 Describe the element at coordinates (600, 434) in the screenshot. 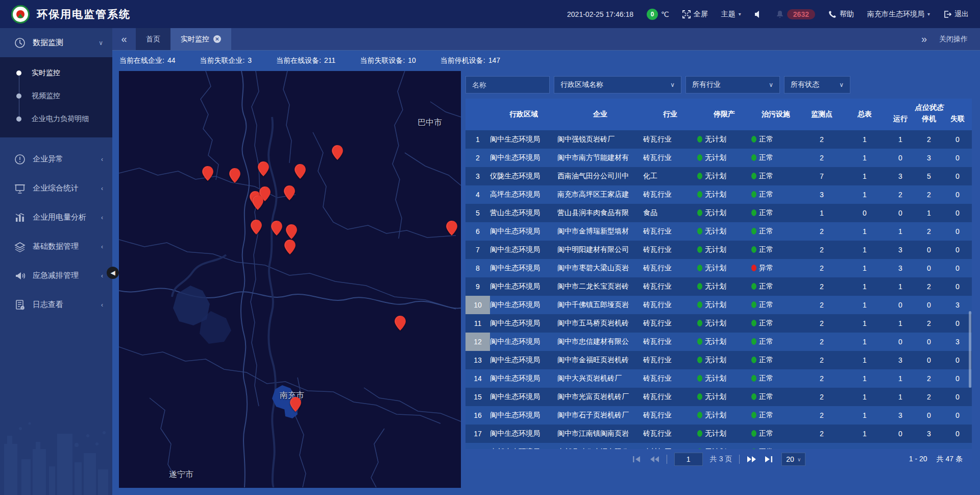

I see `cell-company: 阆中市江南镇阆南页岩` at that location.